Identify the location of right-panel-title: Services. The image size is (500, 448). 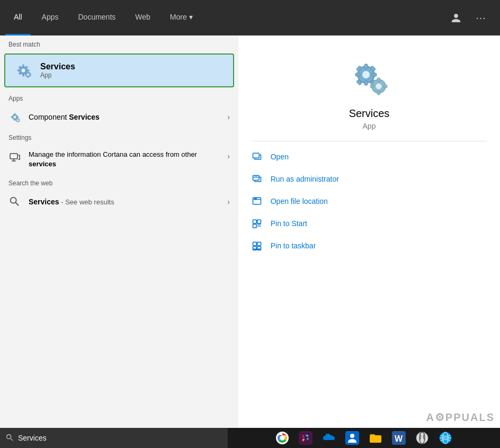
(370, 113).